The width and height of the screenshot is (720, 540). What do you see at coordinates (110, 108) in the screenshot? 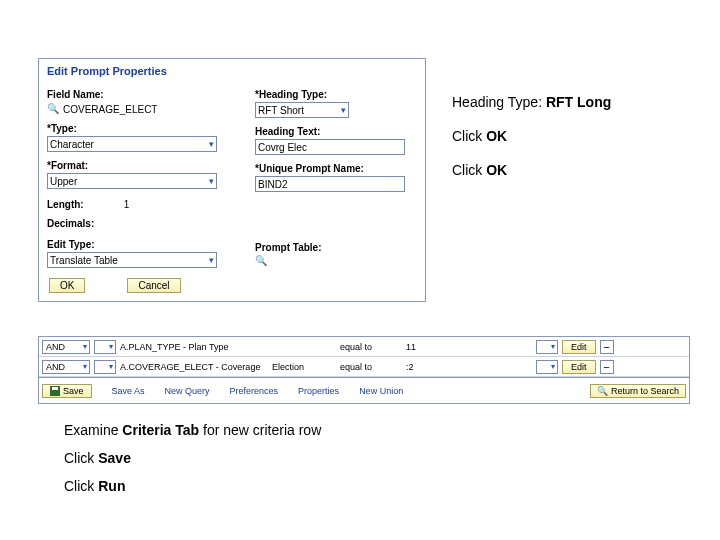
I see `field-name-value: COVERAGE_ELECT` at bounding box center [110, 108].